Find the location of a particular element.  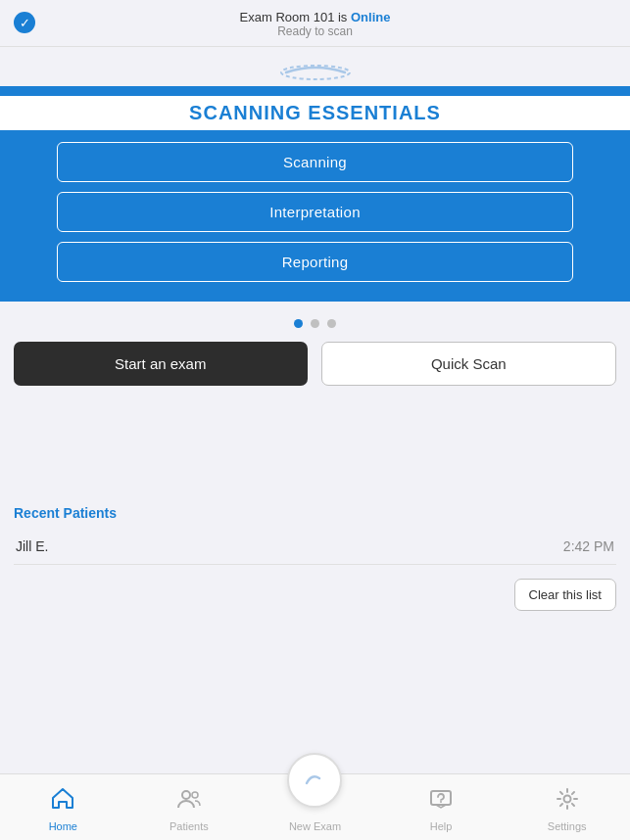

nav-label-new-exam: New Exam is located at coordinates (315, 826).